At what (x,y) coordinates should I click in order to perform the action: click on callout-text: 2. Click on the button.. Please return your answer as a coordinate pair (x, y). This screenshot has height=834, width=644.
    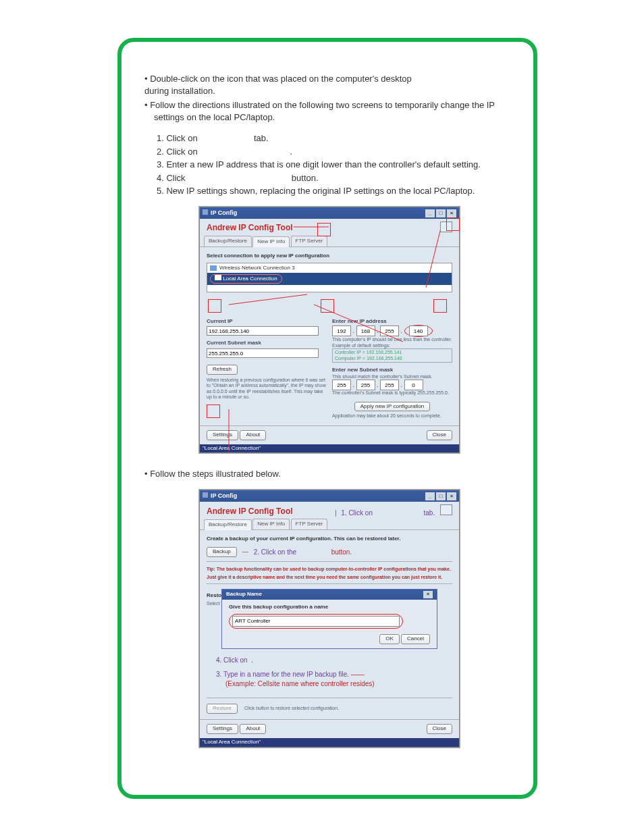
    Looking at the image, I should click on (303, 552).